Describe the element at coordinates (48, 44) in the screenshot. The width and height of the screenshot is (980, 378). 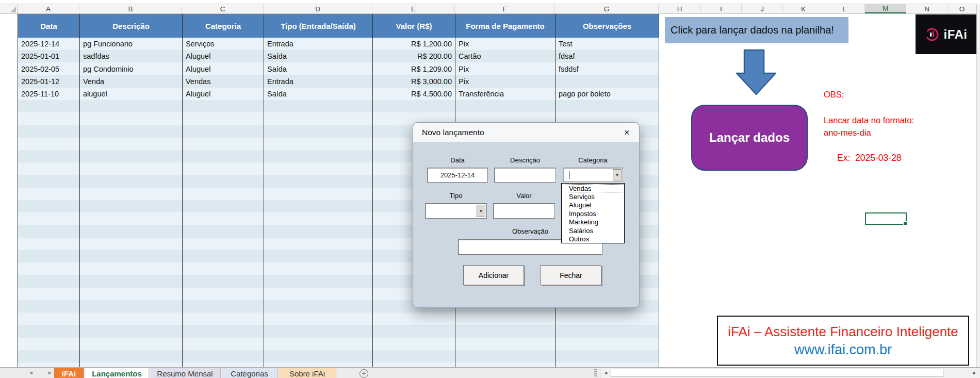
I see `cell: 2025-12-14` at that location.